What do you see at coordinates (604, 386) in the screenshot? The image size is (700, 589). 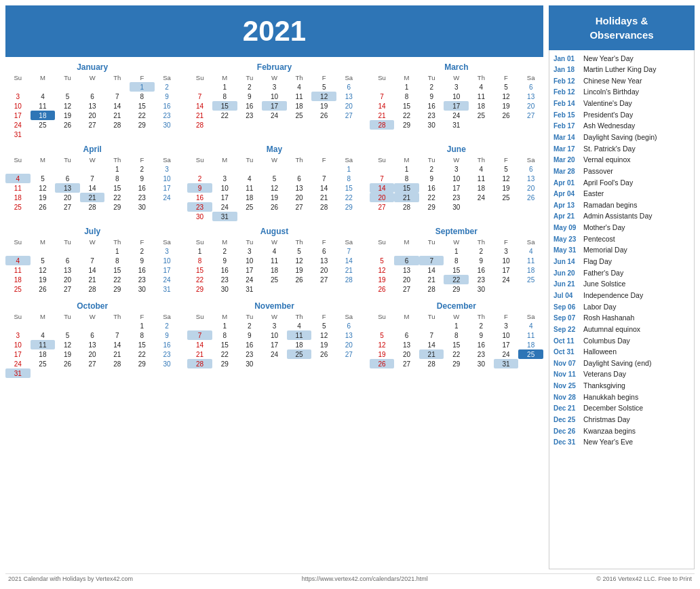 I see `holiday-name: Thanksgiving` at bounding box center [604, 386].